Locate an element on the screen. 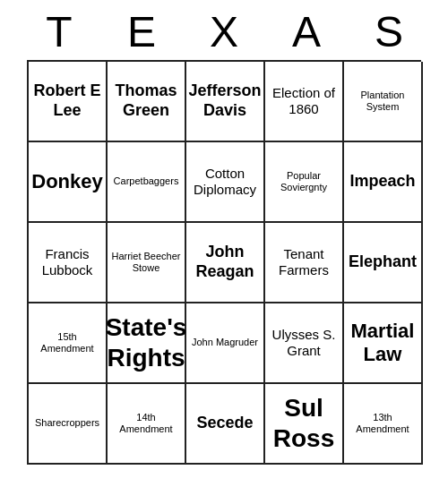 The height and width of the screenshot is (487, 448). bingo-cell: State's Rights is located at coordinates (147, 344).